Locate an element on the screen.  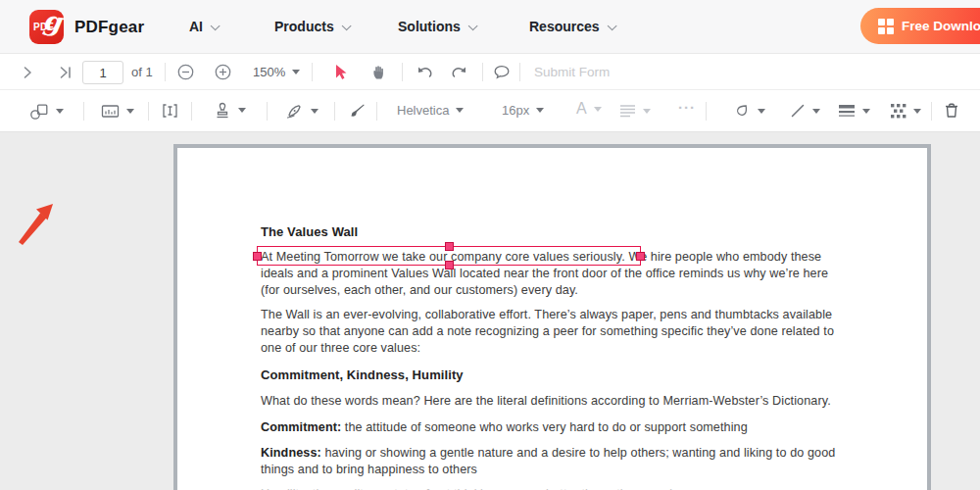
nav-item-label: AI is located at coordinates (196, 26).